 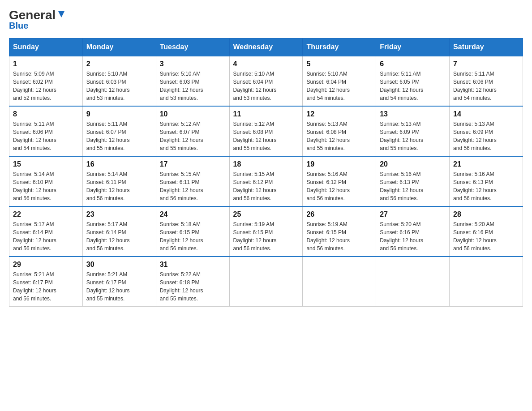 What do you see at coordinates (35, 86) in the screenshot?
I see `day-info: Sunrise: 5:09 AMSunset: 6:02 PMDaylight:…` at bounding box center [35, 86].